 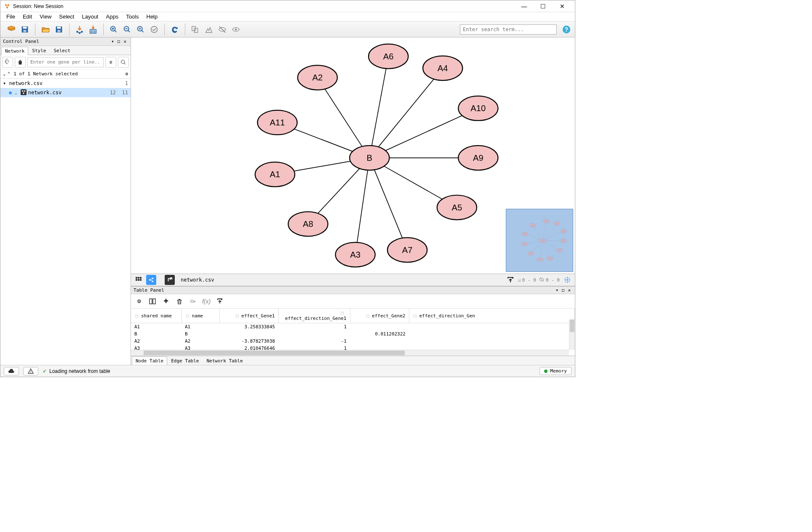 I want to click on table-panel-title: Table Panel, so click(x=149, y=290).